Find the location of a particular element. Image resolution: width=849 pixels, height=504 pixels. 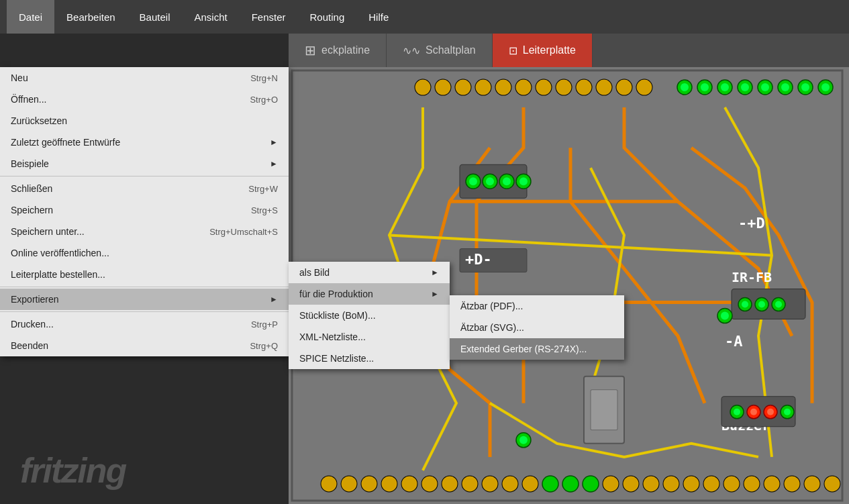

menu-bearbeiten: Bearbeiten is located at coordinates (91, 17).